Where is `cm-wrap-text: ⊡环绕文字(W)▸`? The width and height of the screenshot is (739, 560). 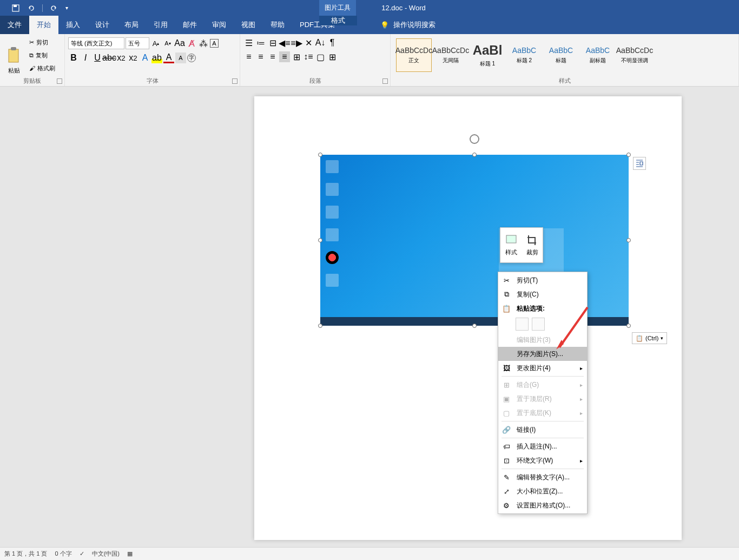 cm-wrap-text: ⊡环绕文字(W)▸ is located at coordinates (543, 460).